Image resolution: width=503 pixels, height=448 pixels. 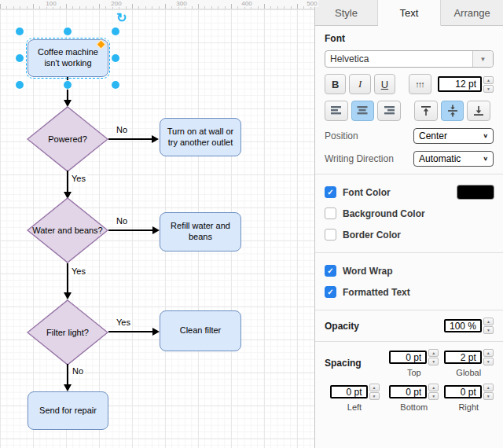 What do you see at coordinates (489, 325) in the screenshot?
I see `opacity-stepper: ▲ ▼` at bounding box center [489, 325].